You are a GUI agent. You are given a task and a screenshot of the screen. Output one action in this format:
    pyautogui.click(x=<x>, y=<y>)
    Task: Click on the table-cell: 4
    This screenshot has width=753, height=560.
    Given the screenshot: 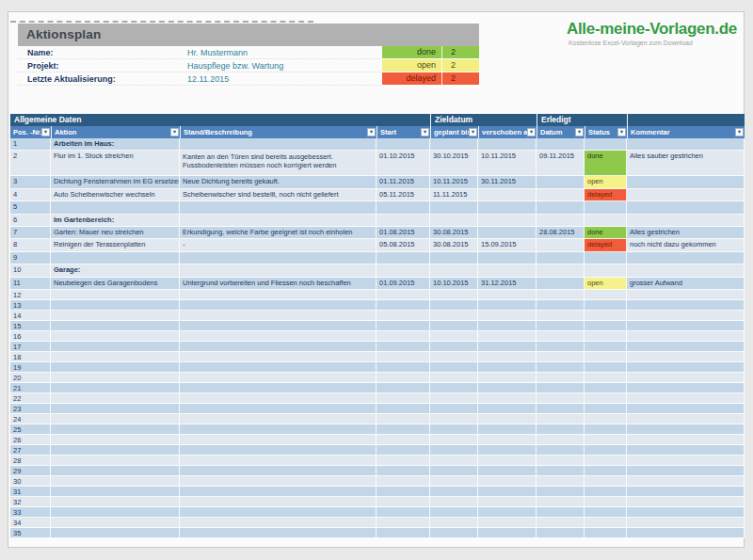 What is the action you would take?
    pyautogui.click(x=30, y=196)
    